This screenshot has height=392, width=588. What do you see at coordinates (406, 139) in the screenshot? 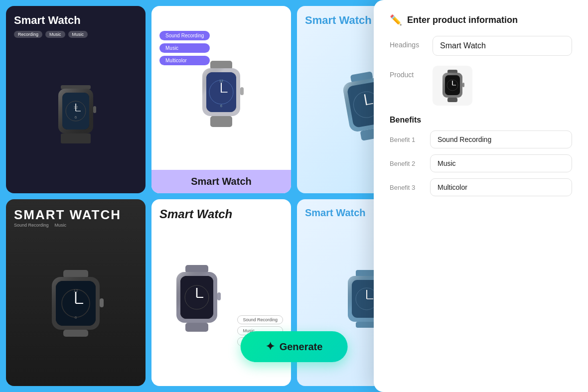
I see `benefit-1-label: Benefit 1` at bounding box center [406, 139].